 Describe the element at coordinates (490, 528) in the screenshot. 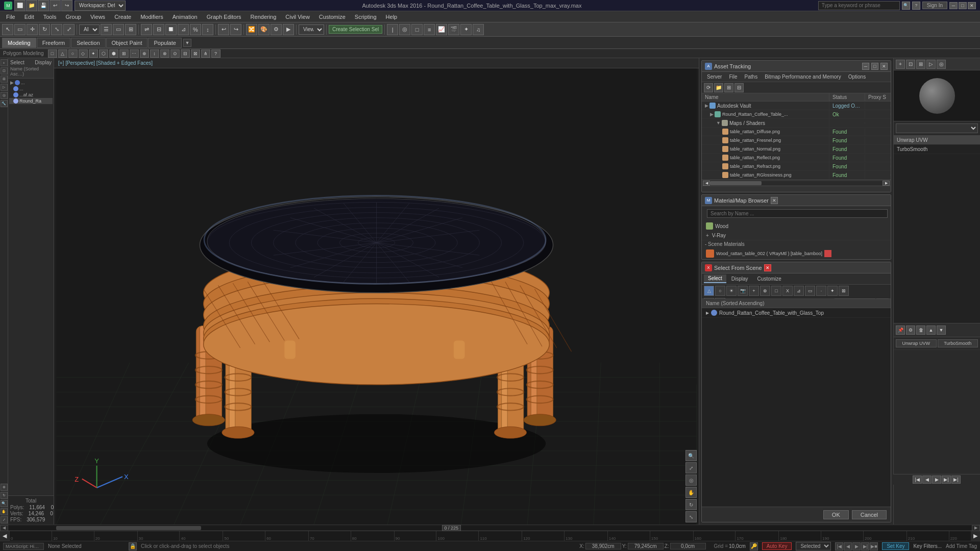

I see `h-scroll-track: 0 / 225` at that location.